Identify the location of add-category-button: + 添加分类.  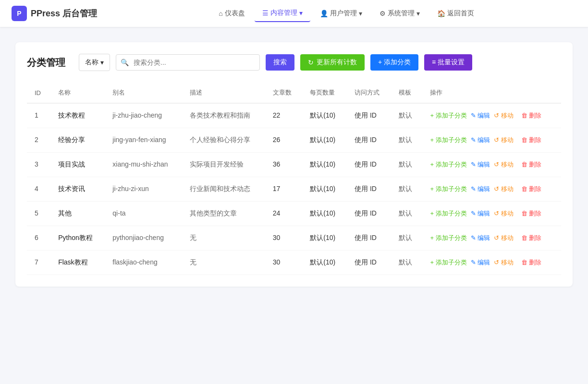
(394, 62).